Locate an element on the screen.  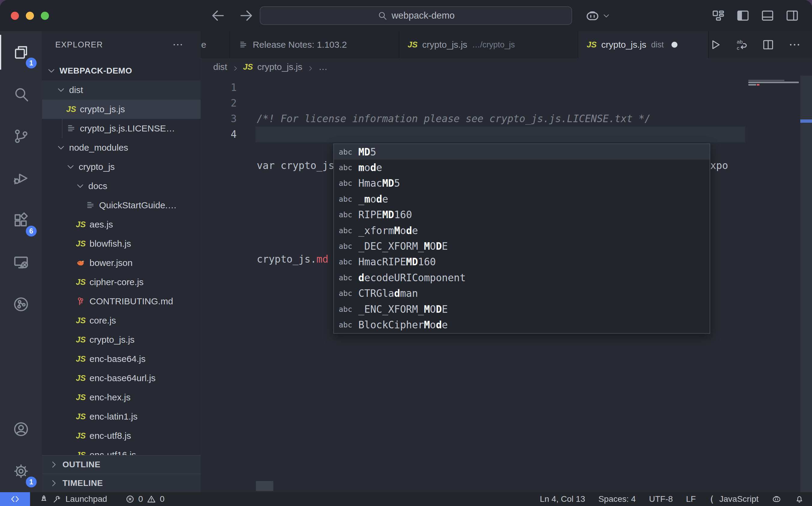
activitybar-item-accounts is located at coordinates (21, 429).